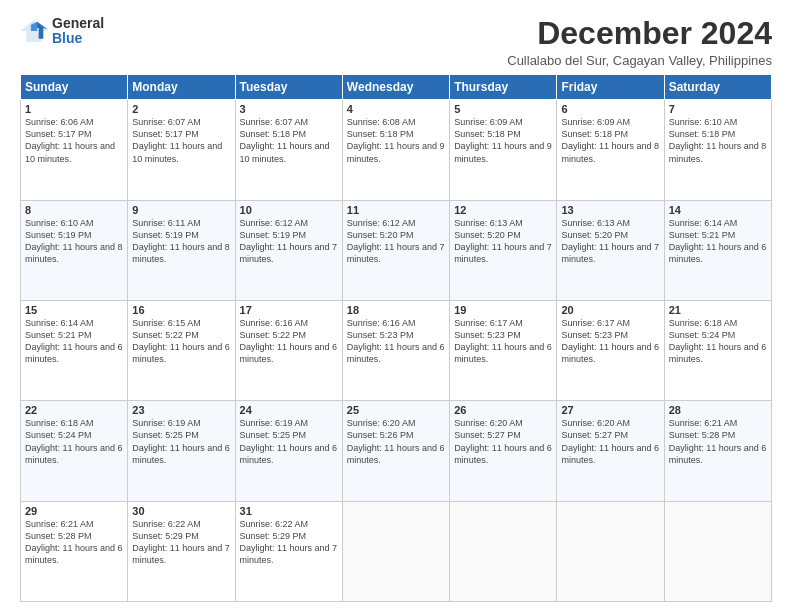 The image size is (792, 612). I want to click on day-cell: 28 Sunrise: 6:21 AM Sunset: 5:28 PM Dayl…, so click(718, 451).